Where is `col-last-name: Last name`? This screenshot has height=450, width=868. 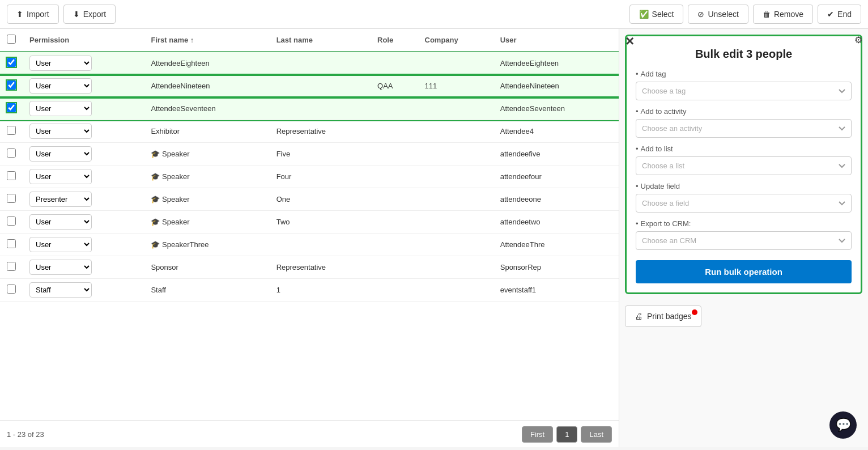 col-last-name: Last name is located at coordinates (320, 40).